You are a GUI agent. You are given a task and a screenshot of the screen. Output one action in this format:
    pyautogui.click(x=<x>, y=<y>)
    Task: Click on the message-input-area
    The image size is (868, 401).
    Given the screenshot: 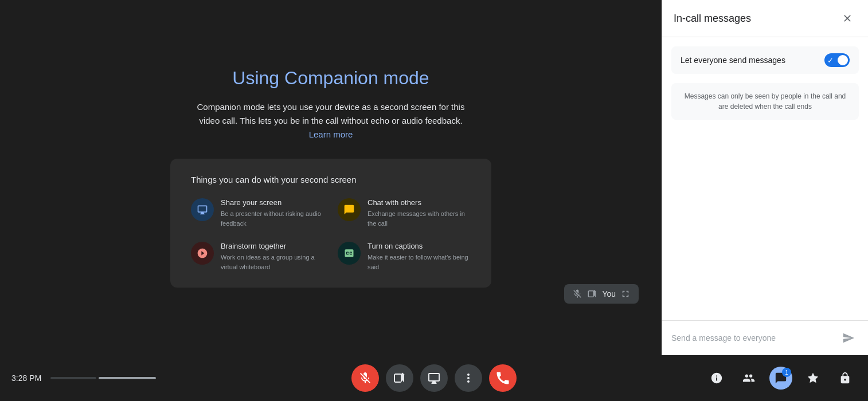 What is the action you would take?
    pyautogui.click(x=765, y=338)
    